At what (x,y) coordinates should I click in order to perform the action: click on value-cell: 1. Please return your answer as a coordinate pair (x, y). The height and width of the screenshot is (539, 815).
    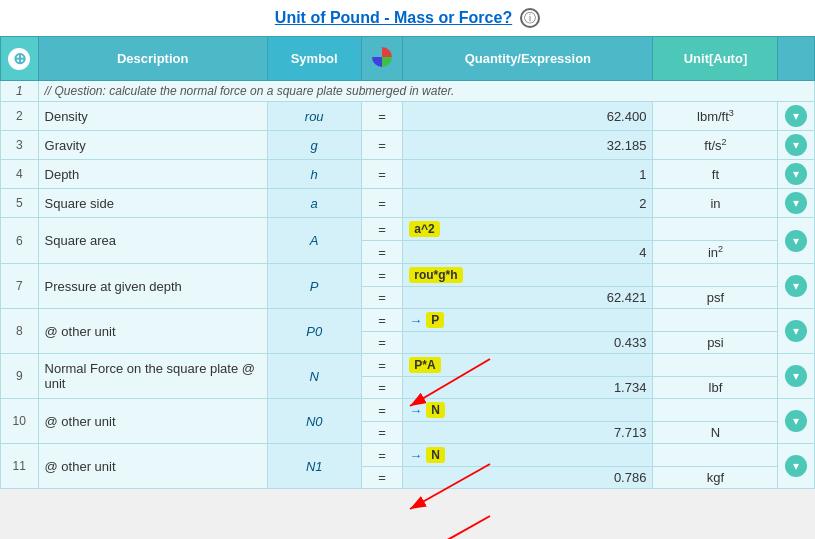
    Looking at the image, I should click on (528, 174).